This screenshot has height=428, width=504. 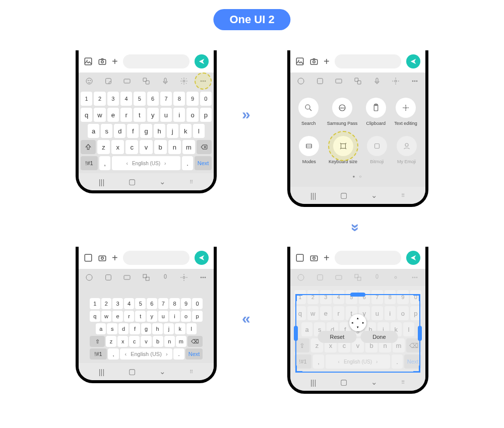 What do you see at coordinates (107, 304) in the screenshot?
I see `key-2: 2` at bounding box center [107, 304].